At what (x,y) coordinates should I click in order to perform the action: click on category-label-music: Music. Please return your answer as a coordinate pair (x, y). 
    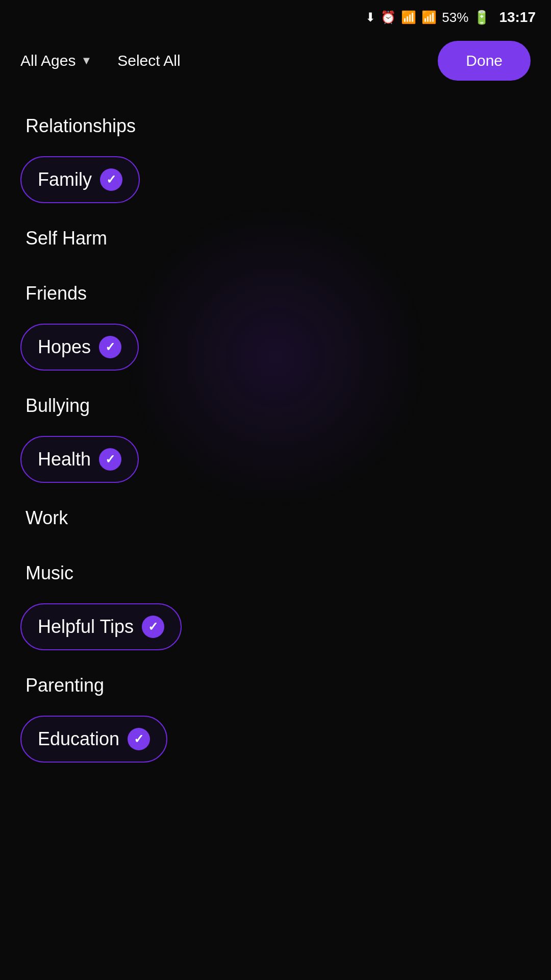
    Looking at the image, I should click on (276, 573).